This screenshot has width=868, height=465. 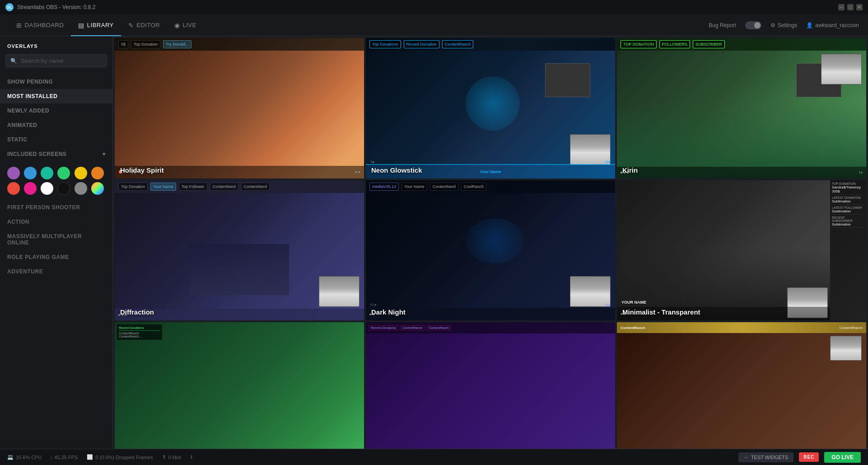 I want to click on app-logo: SL, so click(x=9, y=7).